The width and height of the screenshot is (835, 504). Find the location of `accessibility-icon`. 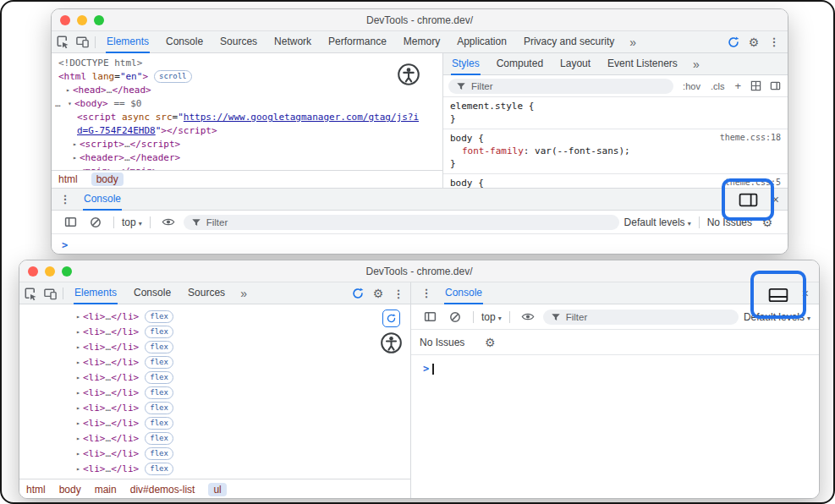

accessibility-icon is located at coordinates (409, 74).